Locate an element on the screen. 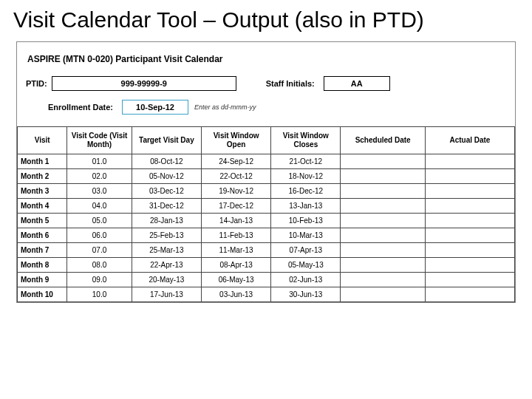 Image resolution: width=532 pixels, height=399 pixels. ptid-label: PTID: is located at coordinates (37, 83).